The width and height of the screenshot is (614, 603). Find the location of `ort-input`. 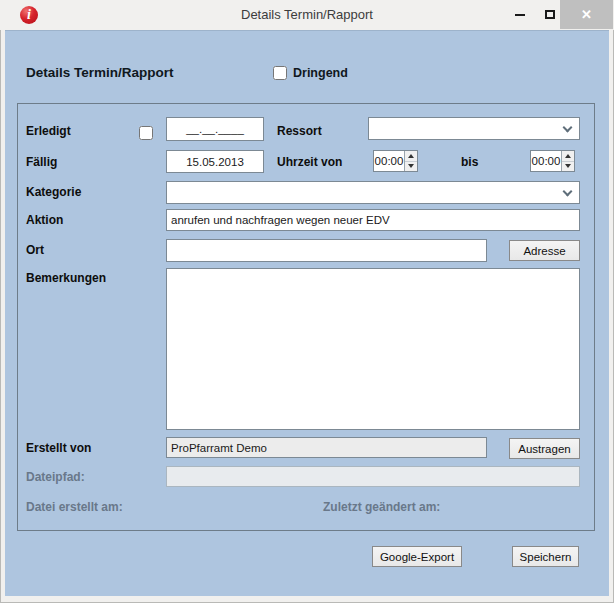

ort-input is located at coordinates (326, 250).